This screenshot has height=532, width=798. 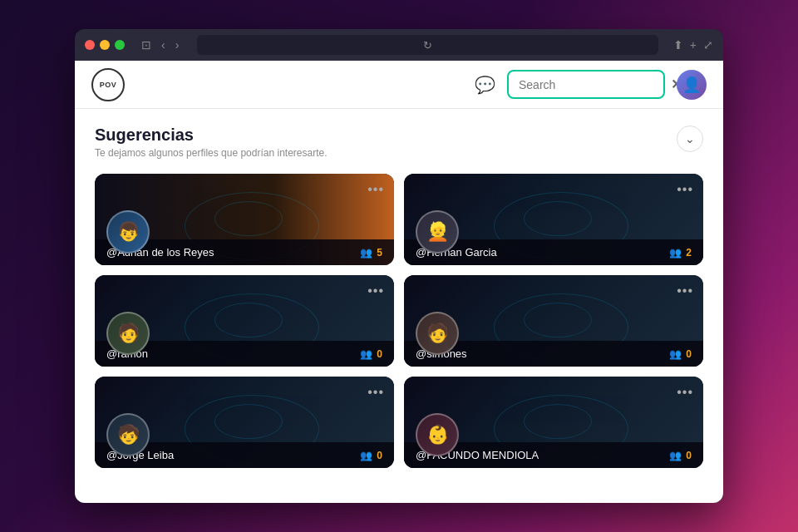 What do you see at coordinates (128, 435) in the screenshot?
I see `card-avatar-container-5: 🧒` at bounding box center [128, 435].